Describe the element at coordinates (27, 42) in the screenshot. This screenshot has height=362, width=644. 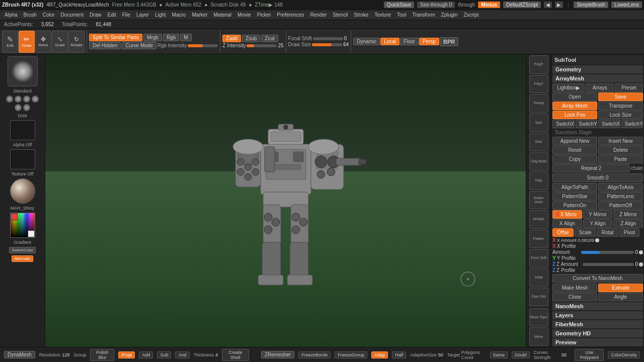
I see `draw-btn: ✏ Draw` at that location.